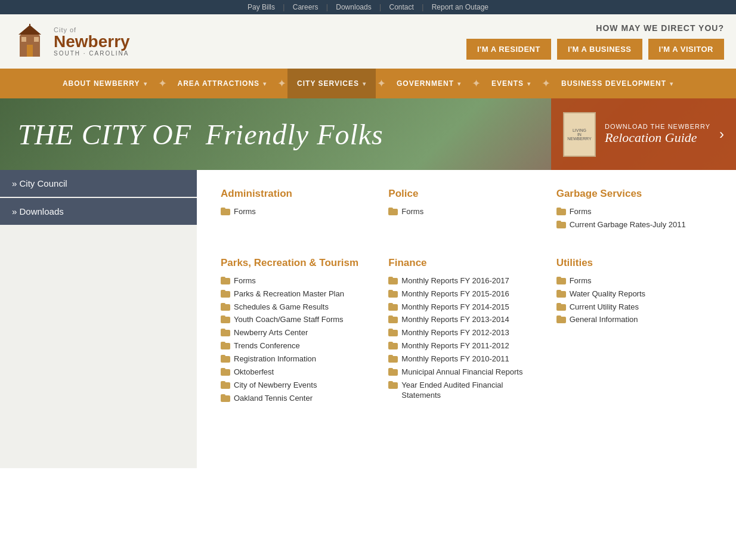 The width and height of the screenshot is (736, 560). What do you see at coordinates (581, 212) in the screenshot?
I see `garbage-forms-link: Forms` at bounding box center [581, 212].